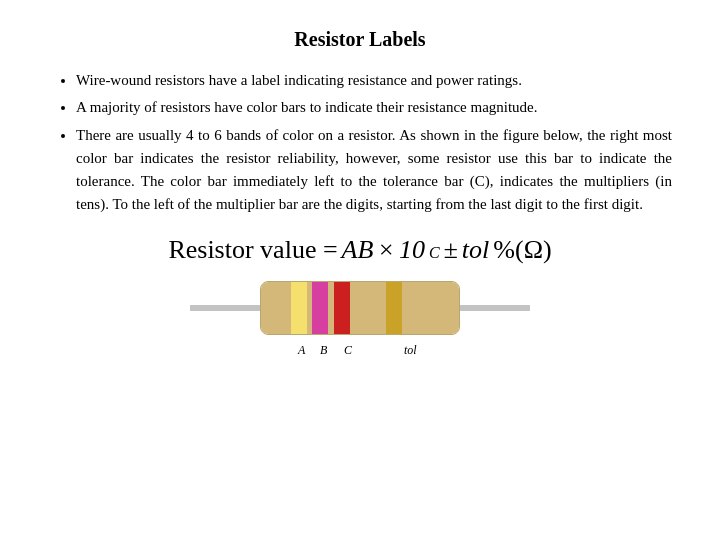  Describe the element at coordinates (360, 308) in the screenshot. I see `resistor-body-row` at that location.